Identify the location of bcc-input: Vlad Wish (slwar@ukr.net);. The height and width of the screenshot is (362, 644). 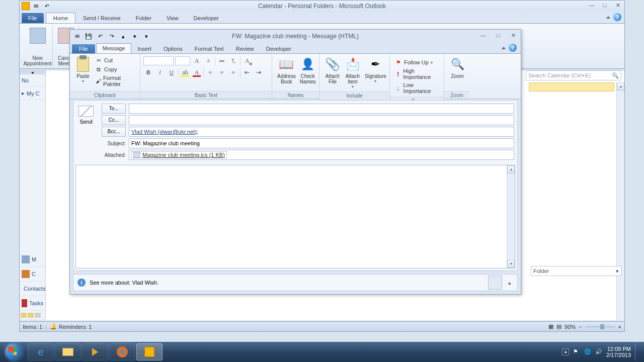
(321, 132).